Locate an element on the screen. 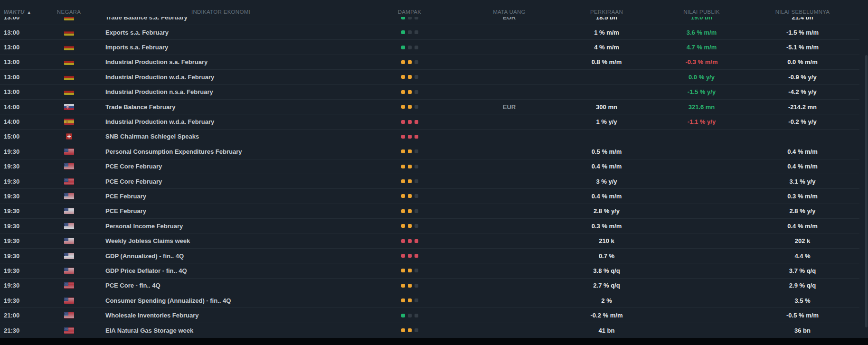 The height and width of the screenshot is (345, 868). indicator-label: SNB Chairman Schlegel Speaks is located at coordinates (221, 137).